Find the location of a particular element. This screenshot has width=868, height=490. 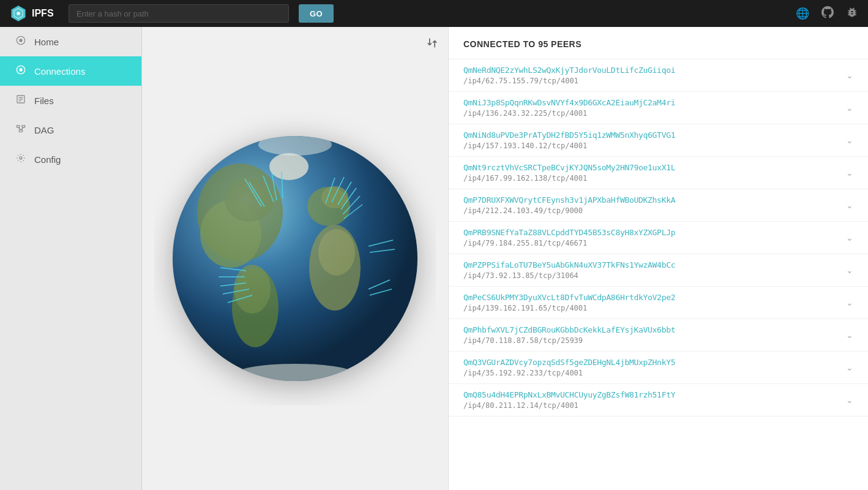

peer-address: /ip4/79.184.255.81/tcp/46671 is located at coordinates (569, 243).